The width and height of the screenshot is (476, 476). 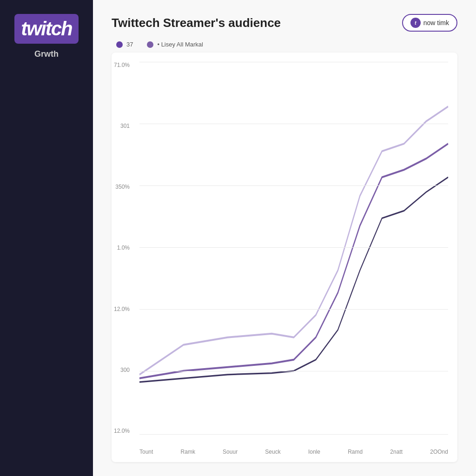 I want to click on legend-label-2: • Lisey All Markal, so click(x=180, y=45).